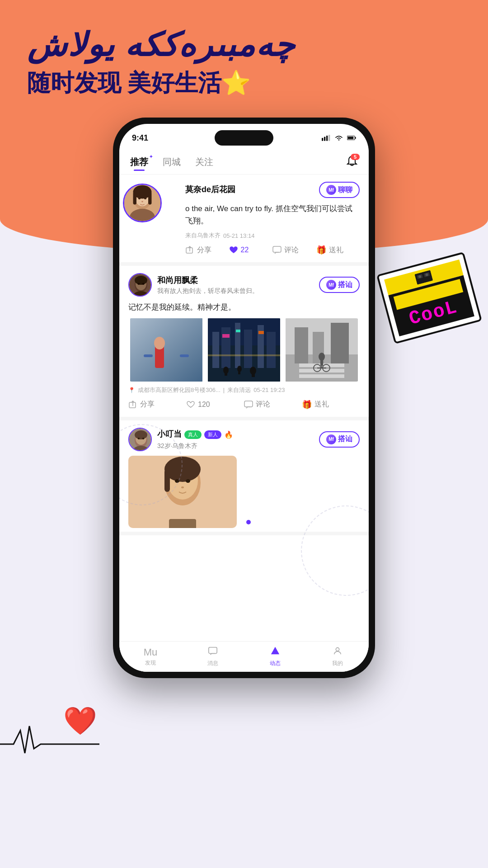 The height and width of the screenshot is (868, 488). Describe the element at coordinates (140, 285) in the screenshot. I see `post-2-avatar` at that location.